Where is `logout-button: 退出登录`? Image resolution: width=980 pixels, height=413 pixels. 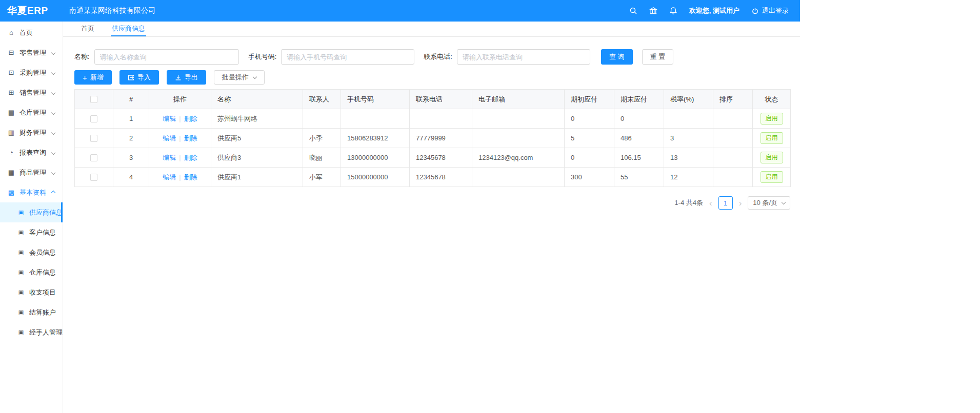 logout-button: 退出登录 is located at coordinates (770, 11).